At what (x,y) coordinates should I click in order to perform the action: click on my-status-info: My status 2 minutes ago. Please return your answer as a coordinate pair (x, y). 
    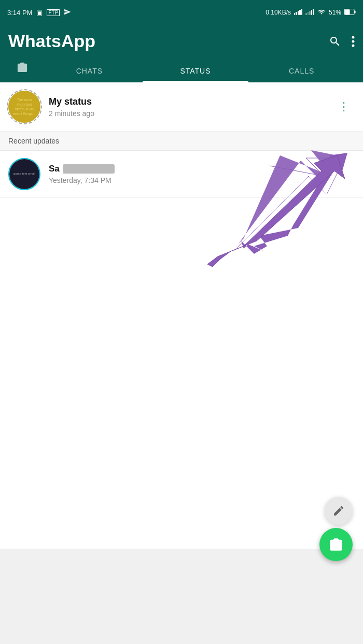
    Looking at the image, I should click on (191, 107).